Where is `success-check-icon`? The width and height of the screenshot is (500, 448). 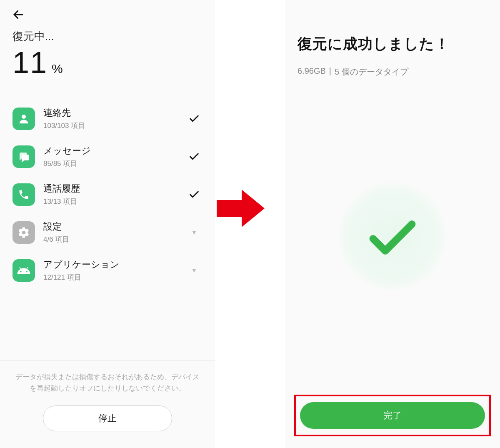 success-check-icon is located at coordinates (392, 236).